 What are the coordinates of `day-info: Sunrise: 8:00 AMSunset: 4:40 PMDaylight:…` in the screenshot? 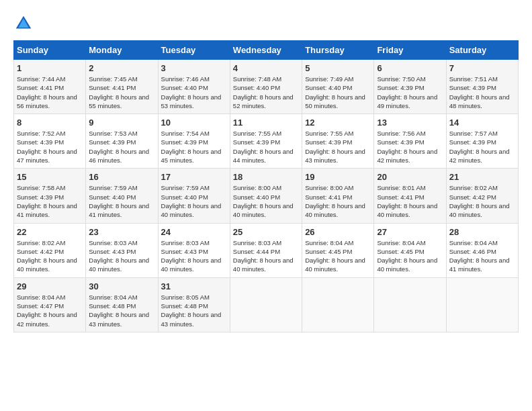 It's located at (263, 201).